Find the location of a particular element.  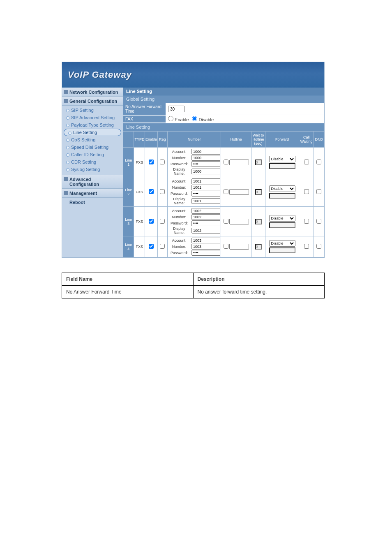

noanswer-input is located at coordinates (176, 109).